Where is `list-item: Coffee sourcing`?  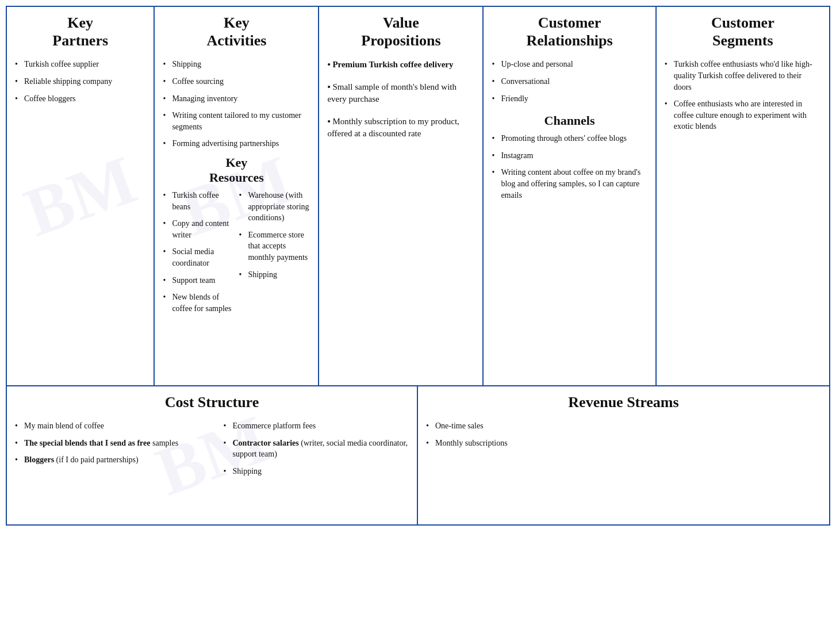
list-item: Coffee sourcing is located at coordinates (236, 82).